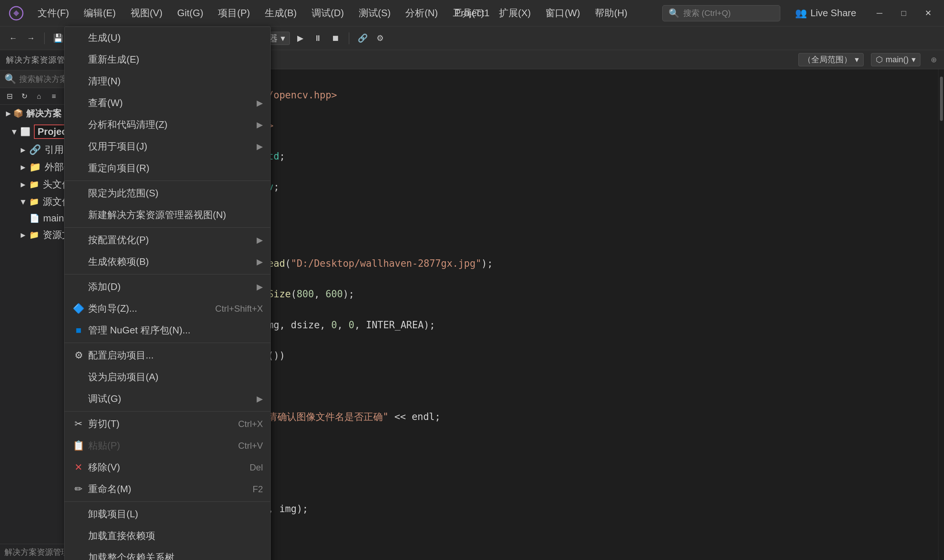 The width and height of the screenshot is (944, 560). I want to click on menu-help: 帮助(H), so click(611, 13).